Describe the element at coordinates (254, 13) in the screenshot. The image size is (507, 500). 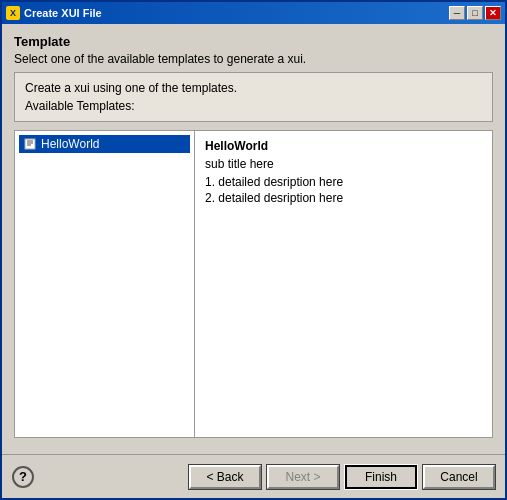
I see `title-bar: X Create XUI File ─ □ ✕` at that location.